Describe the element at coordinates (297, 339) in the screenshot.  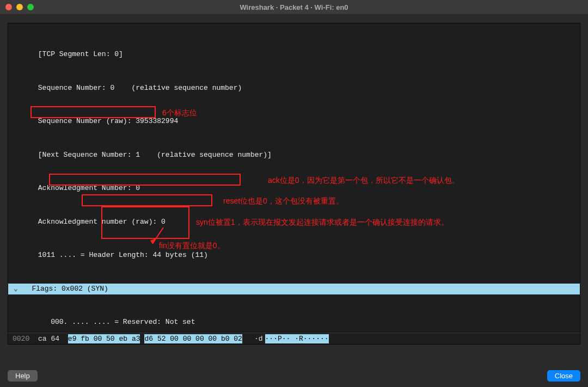
I see `ascii-dump-highlighted: ···P·· ·R······` at that location.